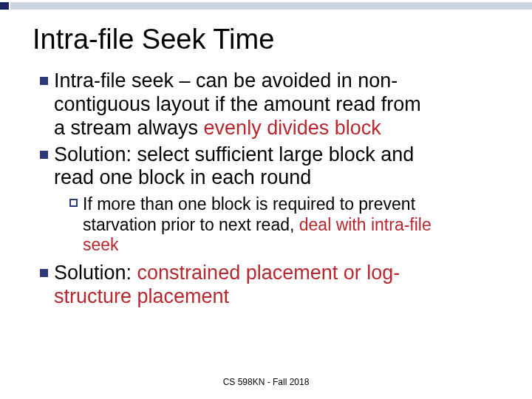 The width and height of the screenshot is (532, 399). I want to click on bullet-1-line2: contiguous layout if the amount read fro…, so click(238, 104).